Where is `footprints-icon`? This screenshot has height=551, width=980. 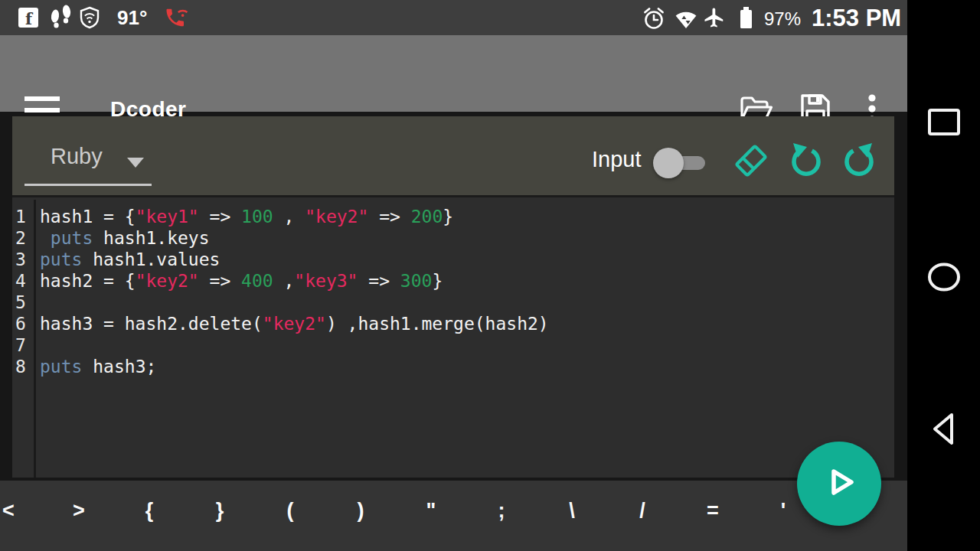
footprints-icon is located at coordinates (61, 19).